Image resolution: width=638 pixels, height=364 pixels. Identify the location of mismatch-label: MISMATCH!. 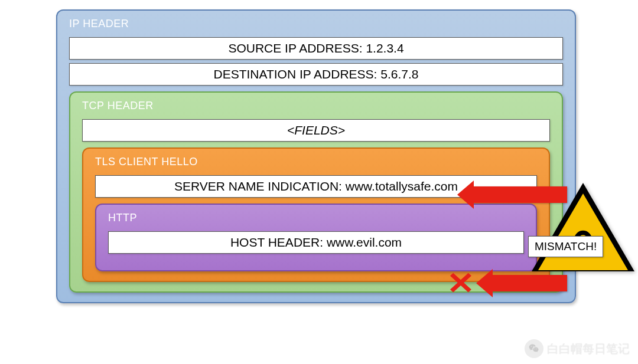
(566, 247).